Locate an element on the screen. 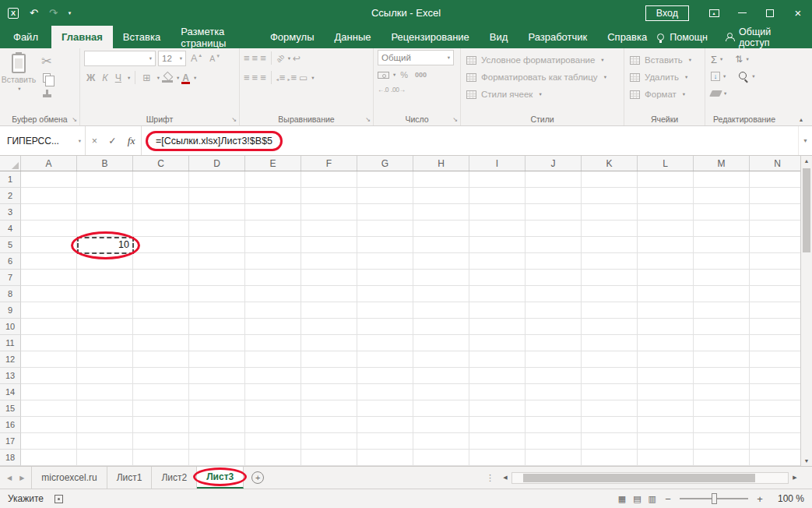 Image resolution: width=812 pixels, height=508 pixels. cell-D8 is located at coordinates (217, 295).